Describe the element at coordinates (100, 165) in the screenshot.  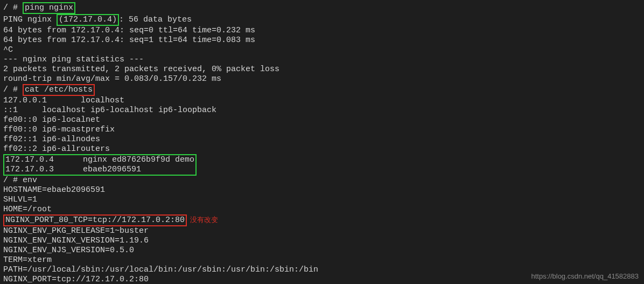
I see `hosts-container-highlighted: 172.17.0.4 nginx ed87626b9f9d demo172.17…` at that location.